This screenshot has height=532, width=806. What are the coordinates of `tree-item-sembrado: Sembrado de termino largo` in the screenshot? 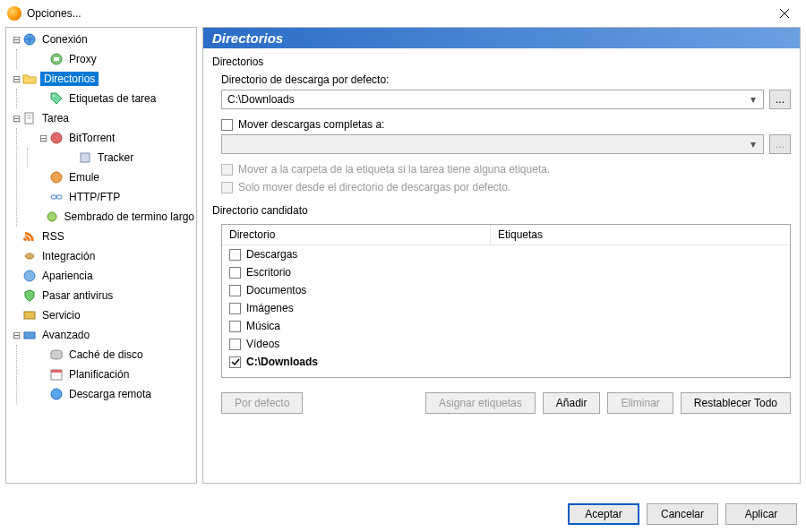 It's located at (107, 217).